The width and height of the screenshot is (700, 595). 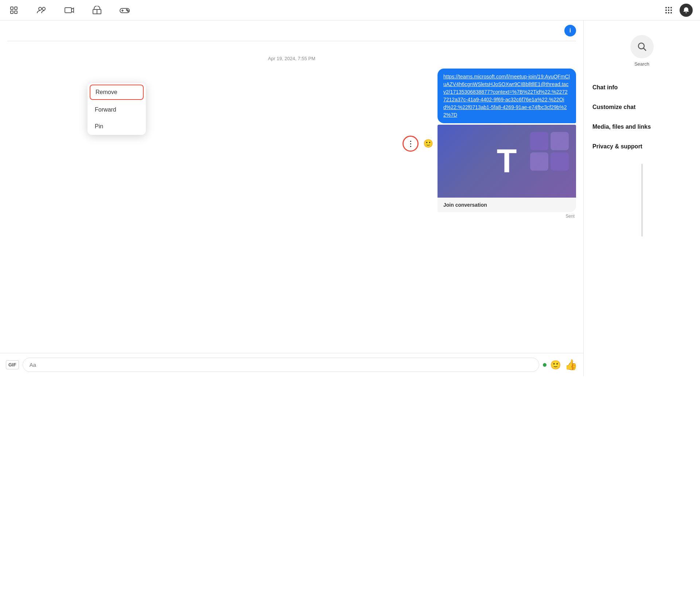 I want to click on store-nav-icon, so click(x=97, y=10).